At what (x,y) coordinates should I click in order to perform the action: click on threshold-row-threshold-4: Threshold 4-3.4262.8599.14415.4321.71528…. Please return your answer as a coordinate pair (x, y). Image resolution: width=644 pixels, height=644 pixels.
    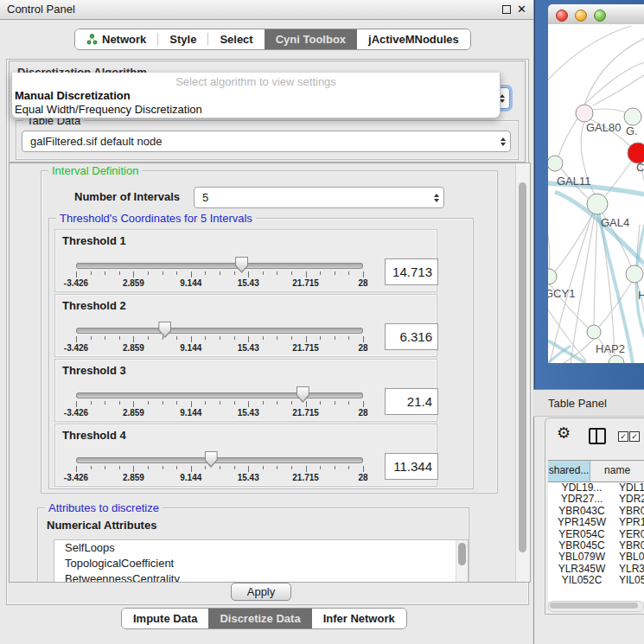
    Looking at the image, I should click on (245, 455).